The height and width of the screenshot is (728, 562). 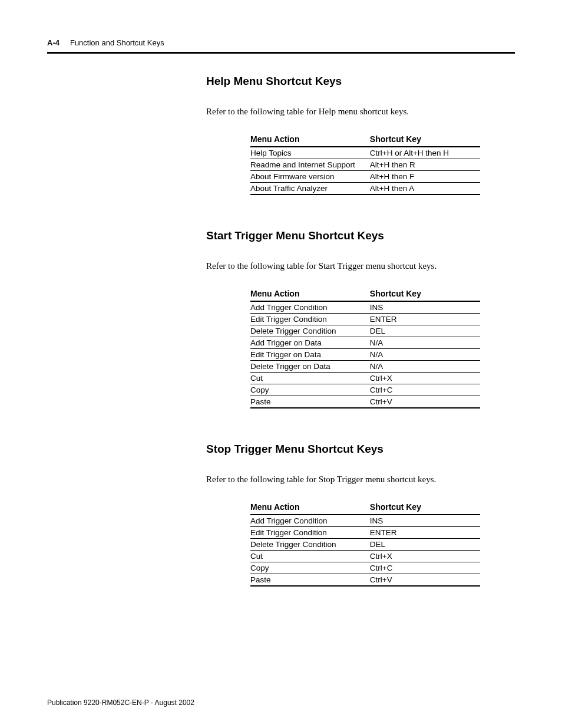 I want to click on cell-key: Alt+H then R, so click(x=425, y=165).